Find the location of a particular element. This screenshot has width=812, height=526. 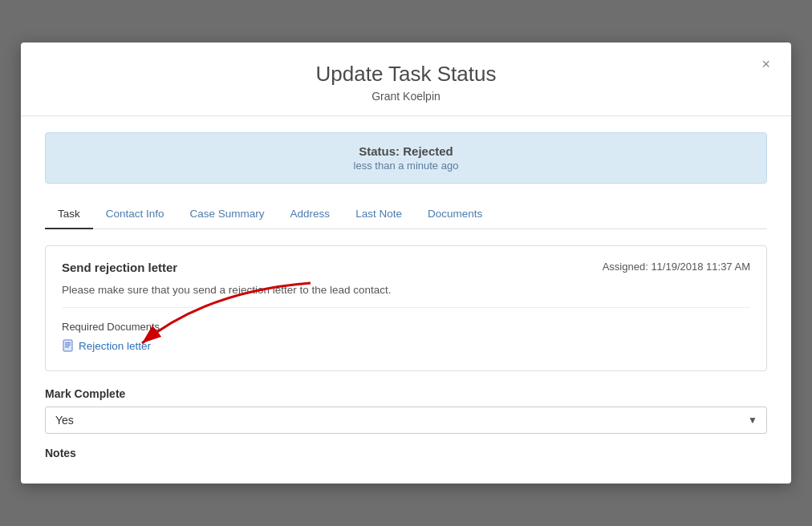

tab-documents: Documents is located at coordinates (455, 215).